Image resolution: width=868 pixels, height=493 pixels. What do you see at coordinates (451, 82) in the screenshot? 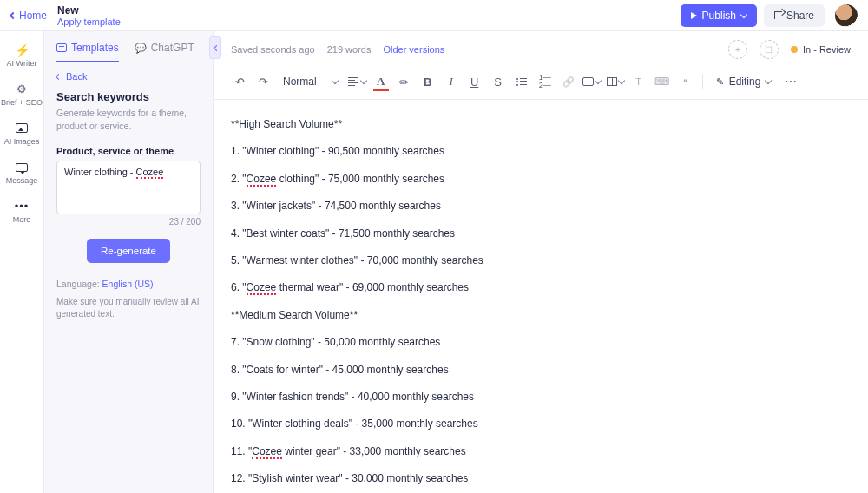
I see `italic-button: I` at bounding box center [451, 82].